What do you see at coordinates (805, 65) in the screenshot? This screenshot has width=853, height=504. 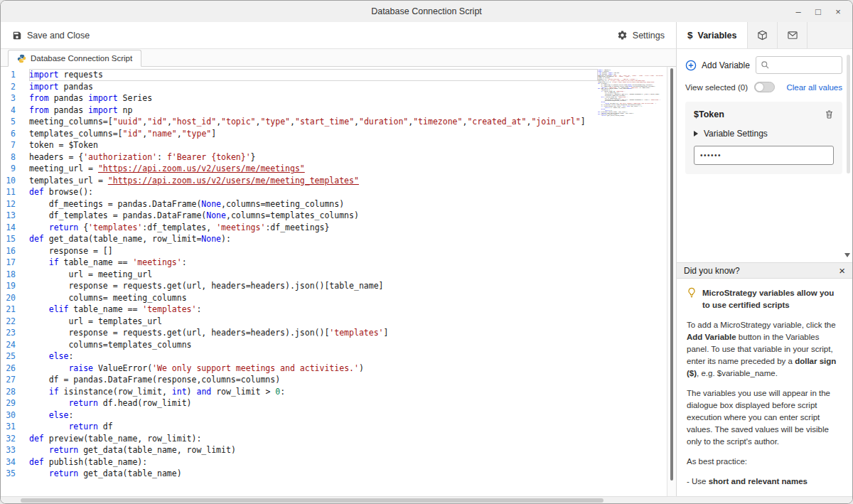 I see `variable-search-input` at bounding box center [805, 65].